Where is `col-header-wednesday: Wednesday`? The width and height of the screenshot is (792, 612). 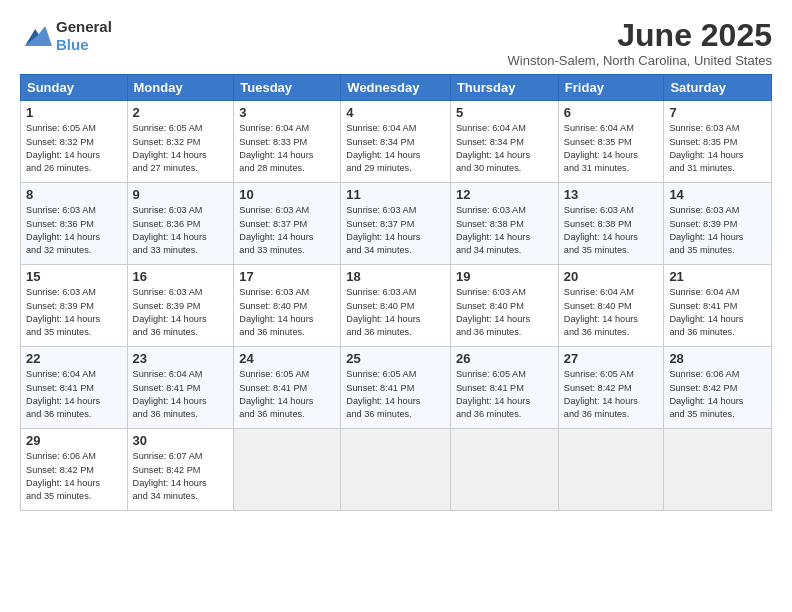 col-header-wednesday: Wednesday is located at coordinates (396, 88).